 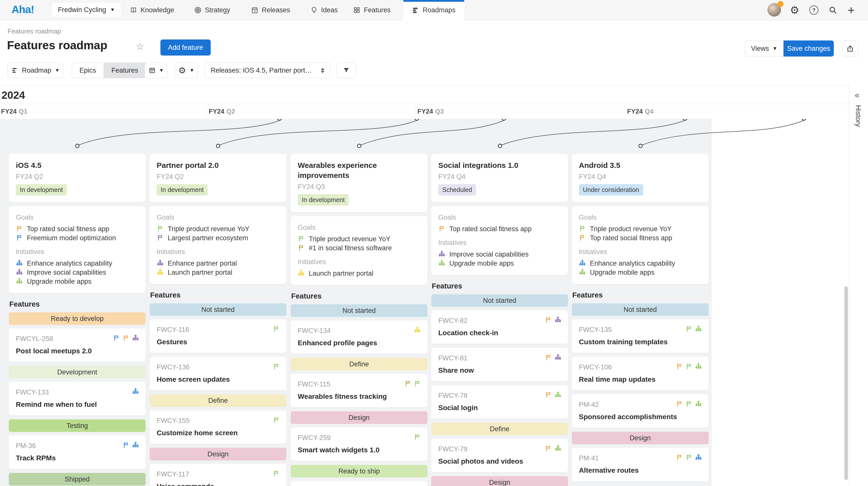 What do you see at coordinates (359, 183) in the screenshot?
I see `release-card: Wearables experience improvements FY24 Q…` at bounding box center [359, 183].